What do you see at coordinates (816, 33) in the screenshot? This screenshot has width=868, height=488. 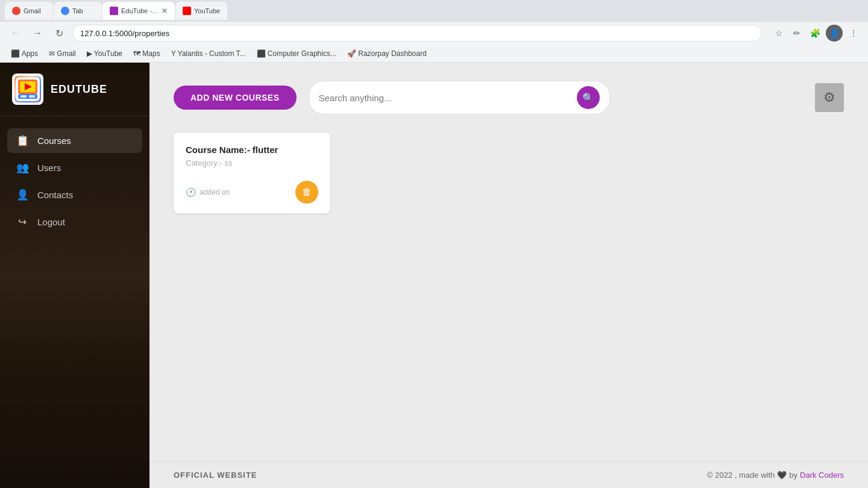 I see `browser-toolbar: ☆ ✏ 🧩 👤 ⋮` at bounding box center [816, 33].